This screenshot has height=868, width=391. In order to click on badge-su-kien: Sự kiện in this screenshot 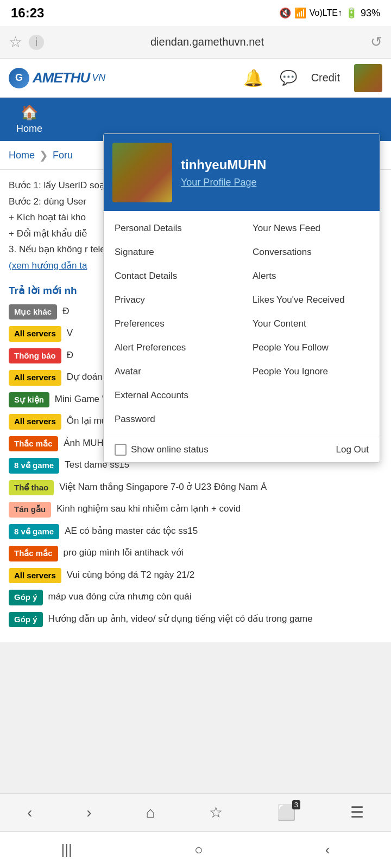, I will do `click(29, 400)`.